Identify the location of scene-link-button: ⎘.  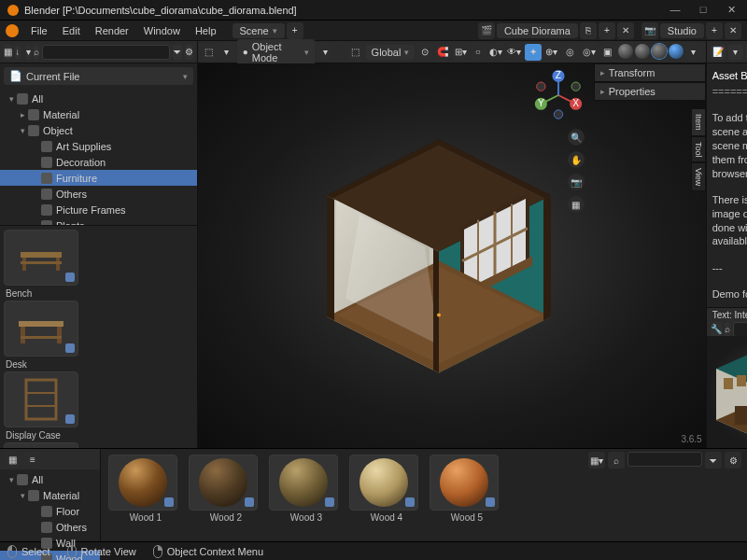
(588, 31).